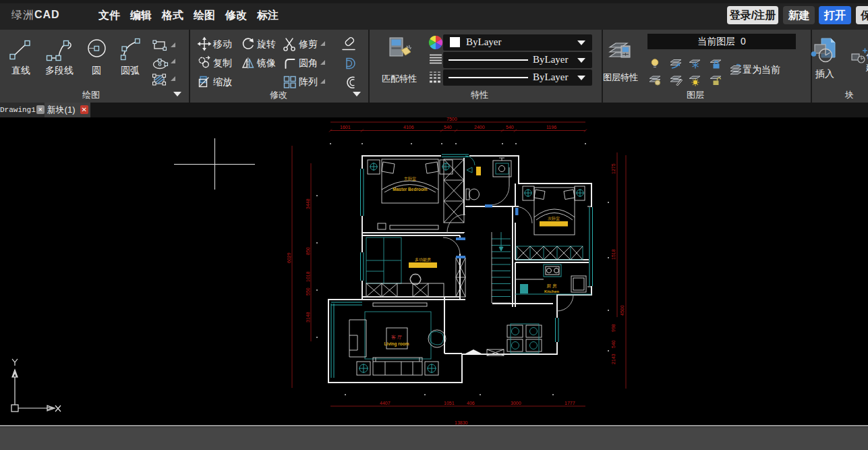 The width and height of the screenshot is (868, 450). I want to click on svg-text: 550, so click(308, 291).